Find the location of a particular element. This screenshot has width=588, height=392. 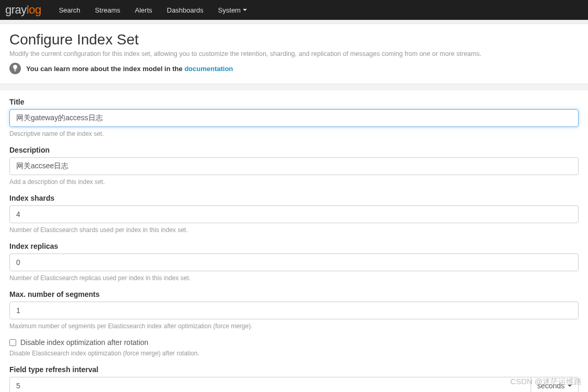

disable-optimization-help: Disable Elasticsearch index optimization… is located at coordinates (294, 353).